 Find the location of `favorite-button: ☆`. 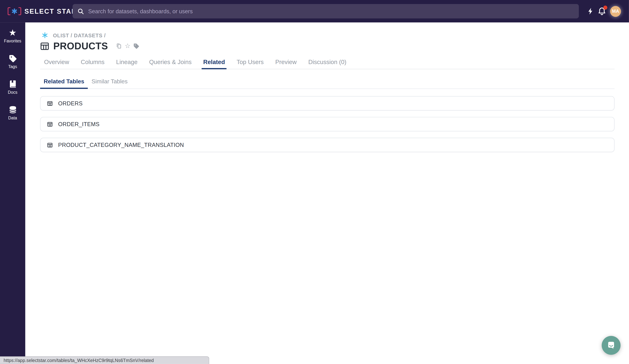

favorite-button: ☆ is located at coordinates (128, 46).